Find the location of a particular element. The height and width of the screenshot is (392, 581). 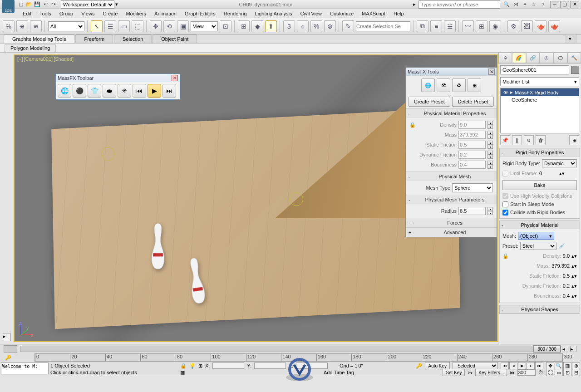

keymode-dropdown: Selected is located at coordinates (475, 366).